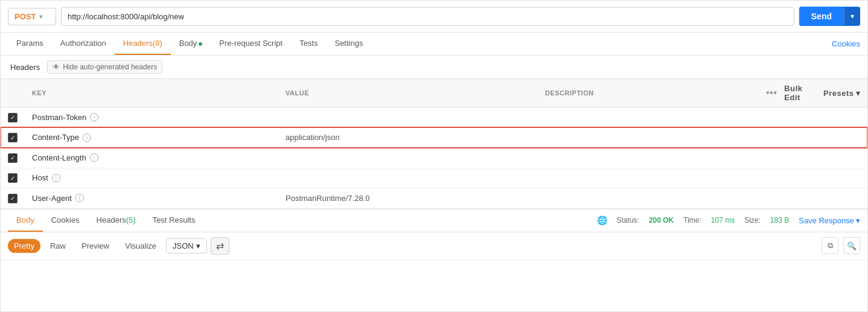 The image size is (868, 312). I want to click on tab-settings: Settings, so click(349, 43).